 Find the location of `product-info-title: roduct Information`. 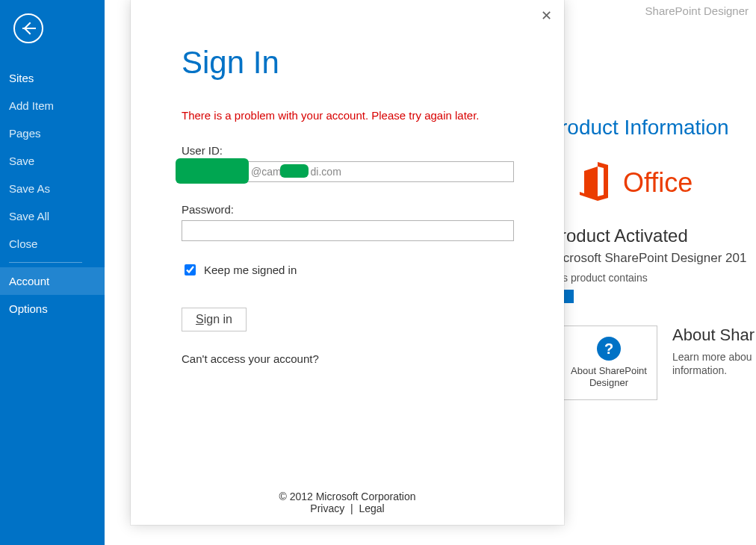

product-info-title: roduct Information is located at coordinates (658, 128).